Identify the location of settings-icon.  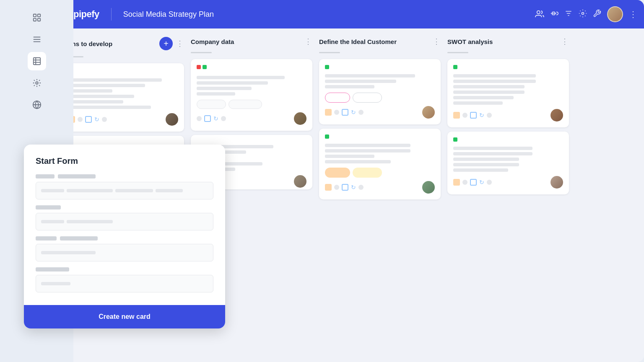
(583, 14).